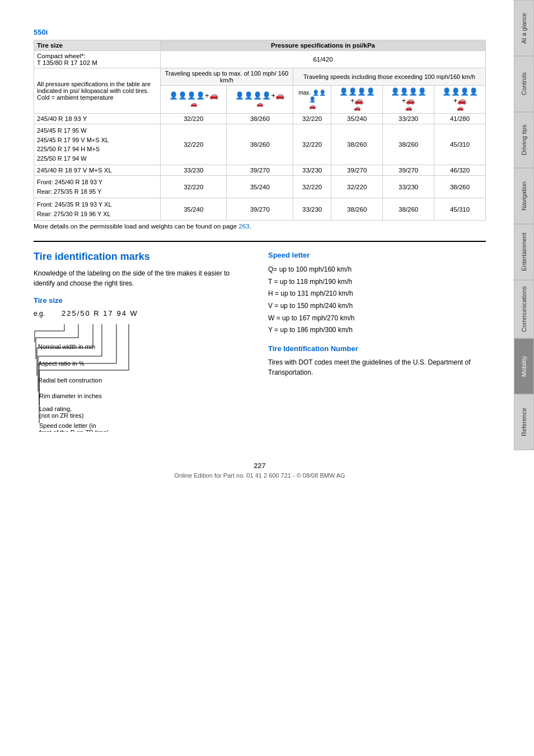  I want to click on compact-wheel-pressure: 61/420, so click(322, 59).